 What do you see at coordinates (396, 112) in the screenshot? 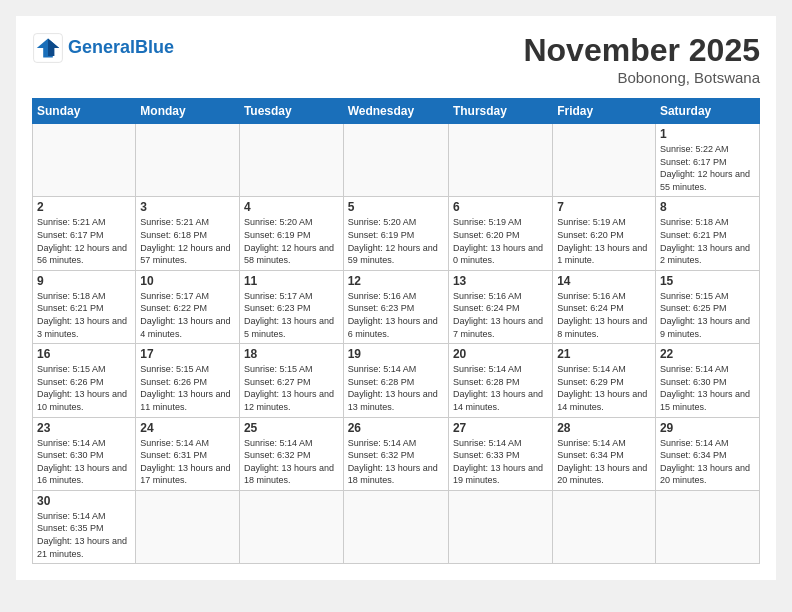
I see `calendar-header-row: SundayMondayTuesdayWednesdayThursdayFrid…` at bounding box center [396, 112].